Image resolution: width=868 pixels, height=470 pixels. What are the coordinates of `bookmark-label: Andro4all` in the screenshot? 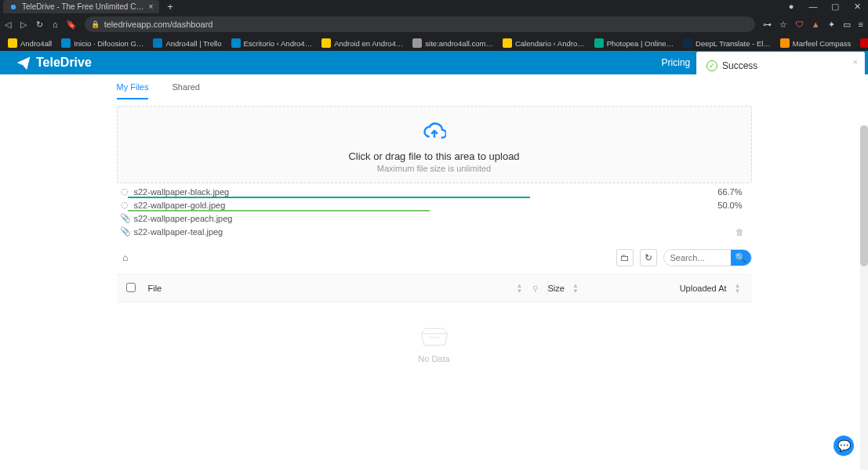 It's located at (36, 44).